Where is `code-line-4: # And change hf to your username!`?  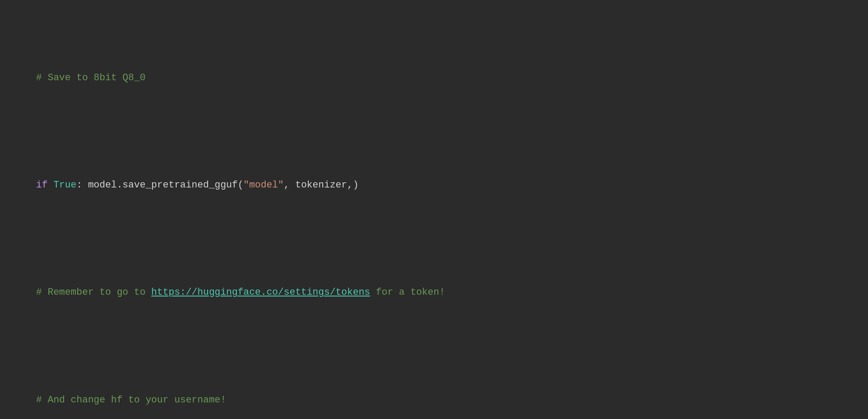
code-line-4: # And change hf to your username! is located at coordinates (434, 399).